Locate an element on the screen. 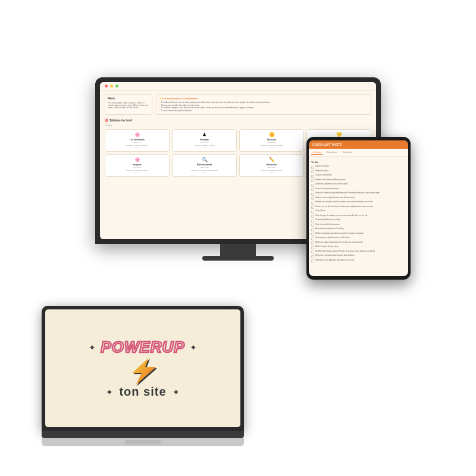 This screenshot has width=476, height=476. module-card-structure: 🌼 Structure MODULE 03 Module 03 - Constr… is located at coordinates (271, 140).